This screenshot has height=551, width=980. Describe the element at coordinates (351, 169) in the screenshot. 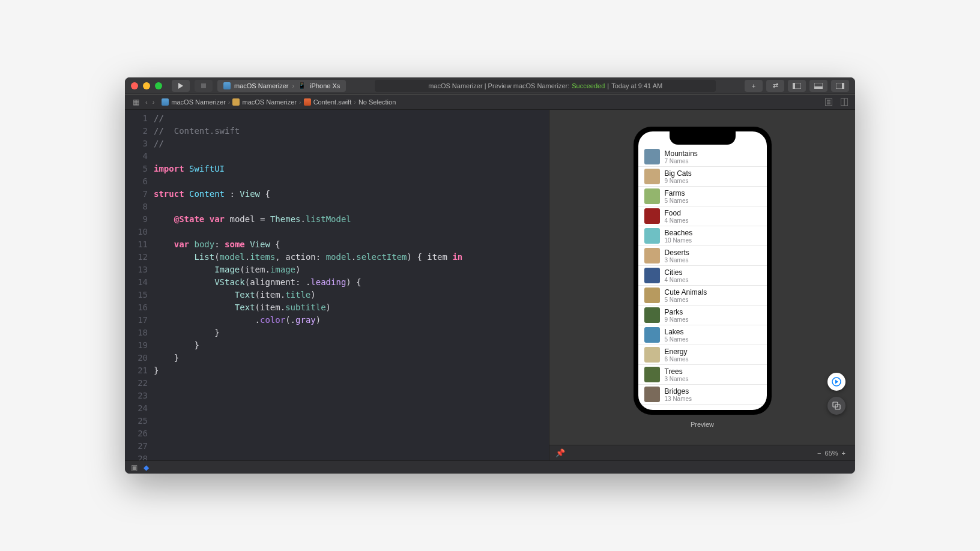

I see `code-line: import SwiftUI` at that location.